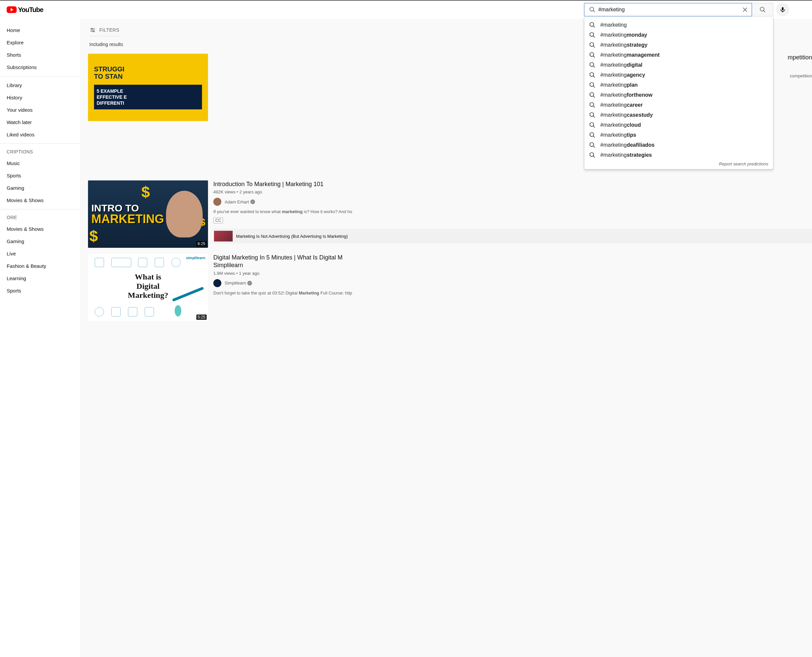 This screenshot has width=812, height=657. I want to click on video-title: Digital Marketing In 5 Minutes | What Is…, so click(513, 262).